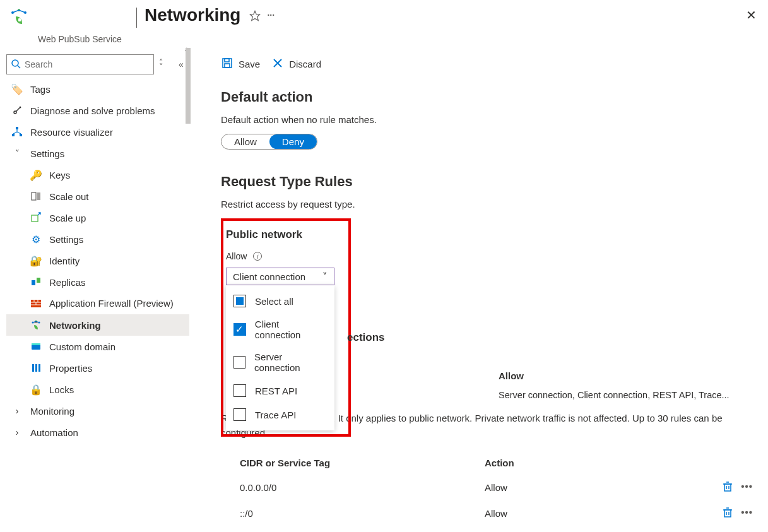 This screenshot has width=768, height=532. I want to click on page-title: Networking, so click(192, 15).